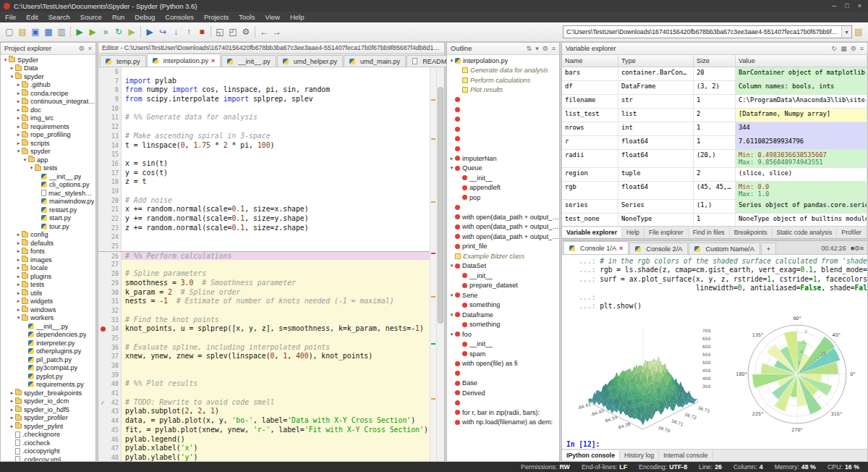 The image size is (868, 472). Describe the element at coordinates (591, 455) in the screenshot. I see `console-pane-tab-ipython-console: IPython console` at that location.